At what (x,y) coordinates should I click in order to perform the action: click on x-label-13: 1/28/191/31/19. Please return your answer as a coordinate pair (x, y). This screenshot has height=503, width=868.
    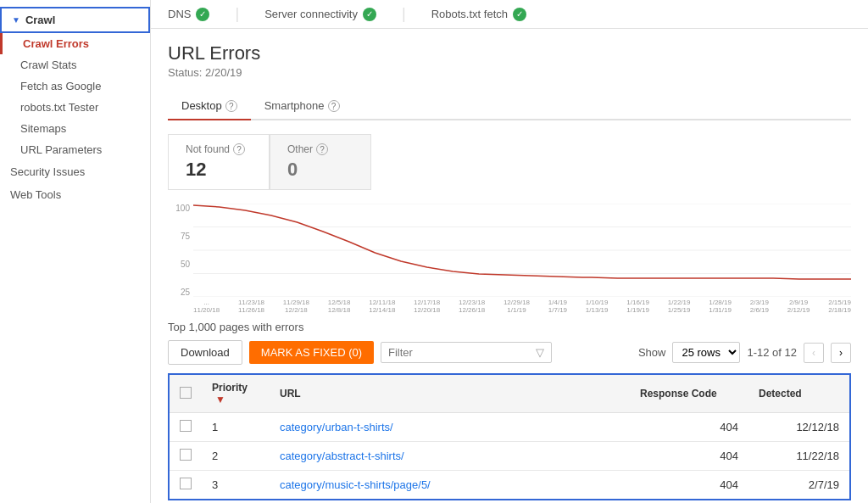
    Looking at the image, I should click on (721, 306).